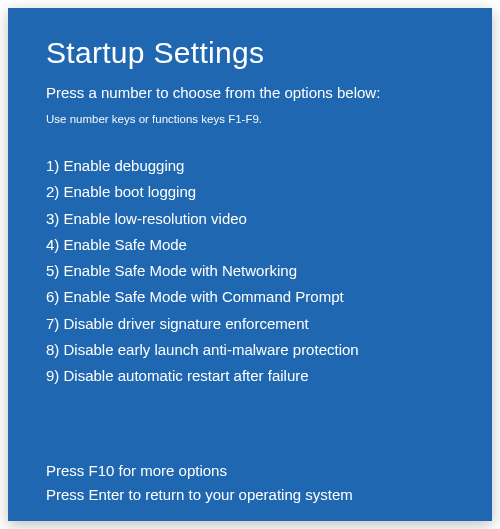 The image size is (500, 529). I want to click on option-label: Enable Safe Mode with Networking, so click(180, 270).